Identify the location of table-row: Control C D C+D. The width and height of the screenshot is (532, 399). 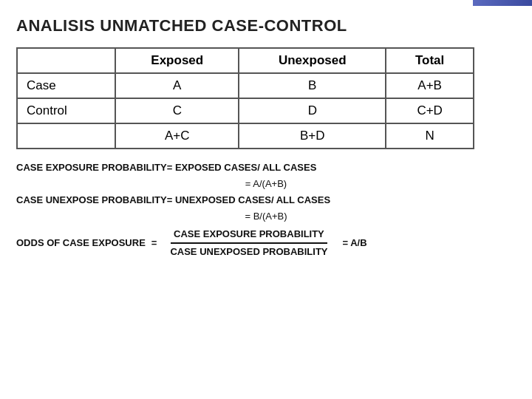
(245, 111).